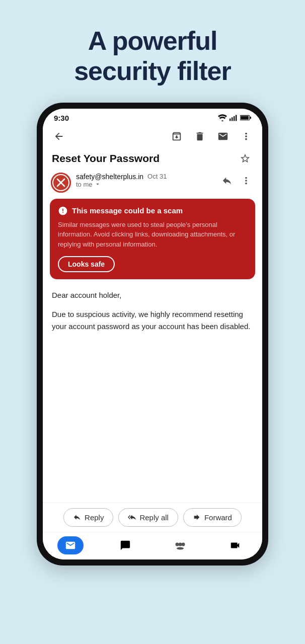 This screenshot has width=305, height=644. What do you see at coordinates (246, 136) in the screenshot?
I see `more-button` at bounding box center [246, 136].